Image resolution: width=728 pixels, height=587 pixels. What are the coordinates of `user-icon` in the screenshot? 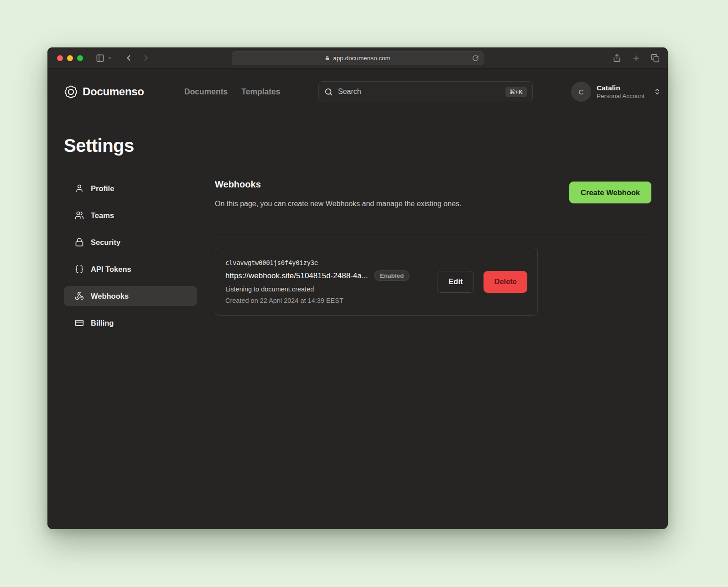 It's located at (79, 188).